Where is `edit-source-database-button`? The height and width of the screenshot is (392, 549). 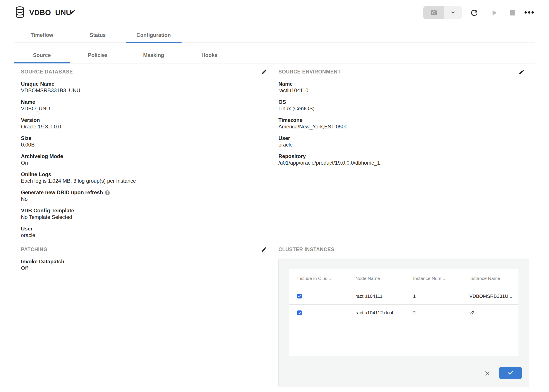 edit-source-database-button is located at coordinates (264, 72).